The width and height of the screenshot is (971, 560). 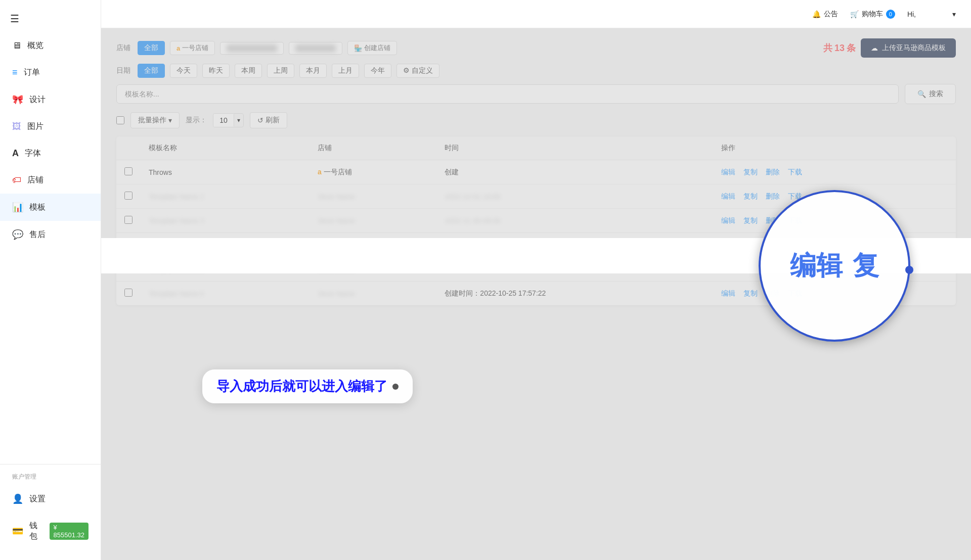 What do you see at coordinates (51, 19) in the screenshot?
I see `sidebar-menu-button: ☰` at bounding box center [51, 19].